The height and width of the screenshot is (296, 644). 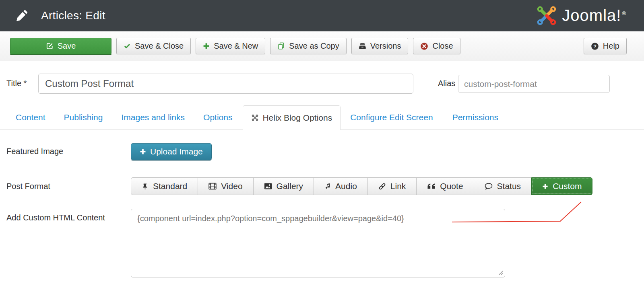 What do you see at coordinates (391, 117) in the screenshot?
I see `tab-configure-edit-screen: Configure Edit Screen` at bounding box center [391, 117].